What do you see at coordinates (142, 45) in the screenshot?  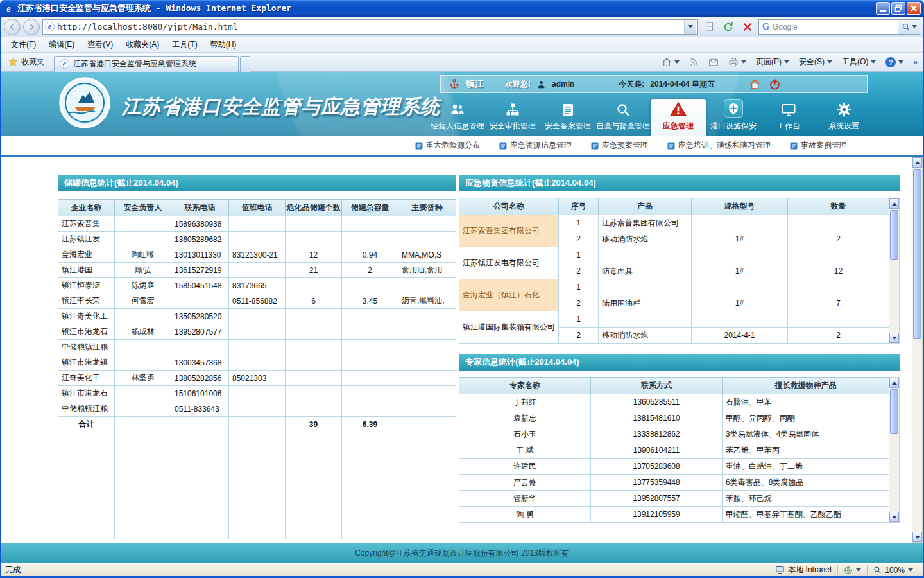 I see `menu-favorites: 收藏夹(A)` at bounding box center [142, 45].